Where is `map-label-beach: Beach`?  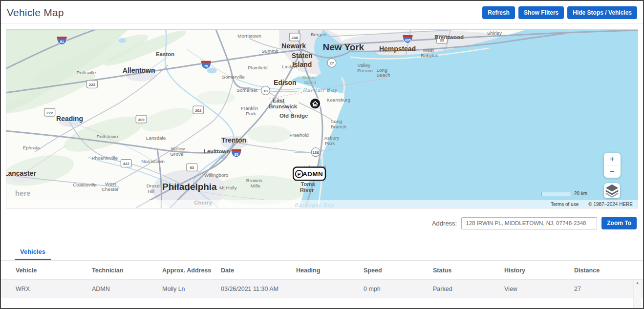 map-label-beach: Beach is located at coordinates (384, 75).